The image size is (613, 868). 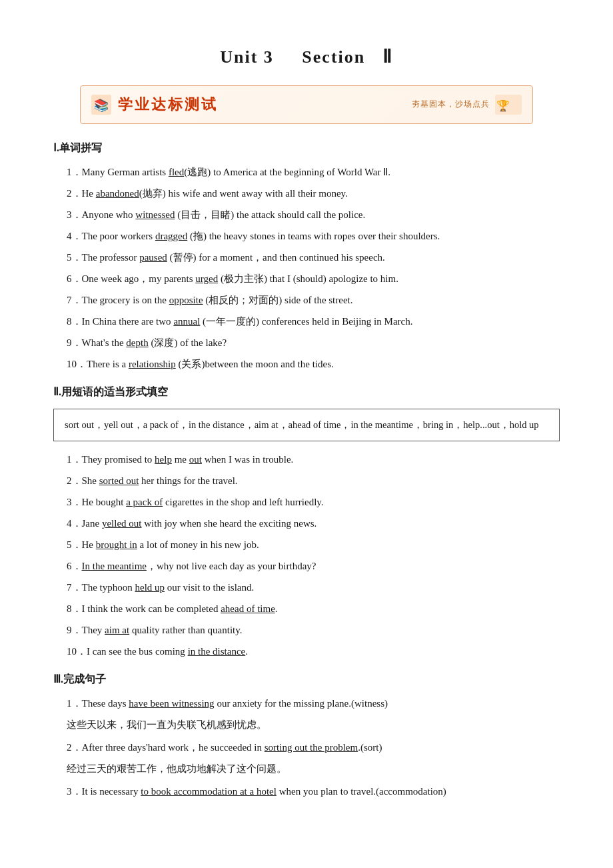 What do you see at coordinates (313, 503) in the screenshot?
I see `list-item: 3．He bought a pack of cigarettes in the …` at bounding box center [313, 503].